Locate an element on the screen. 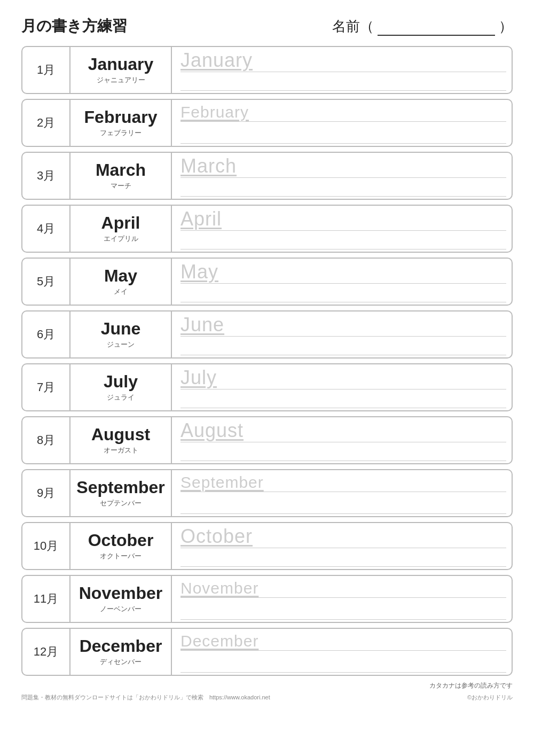  month-row: 12月DecemberディセンバーDecember is located at coordinates (267, 652).